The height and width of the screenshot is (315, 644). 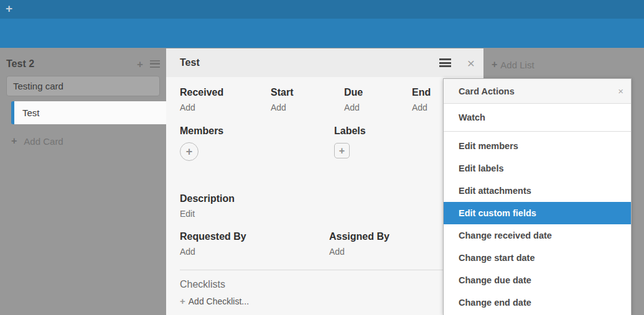 I want to click on received-add-link: Add, so click(x=225, y=107).